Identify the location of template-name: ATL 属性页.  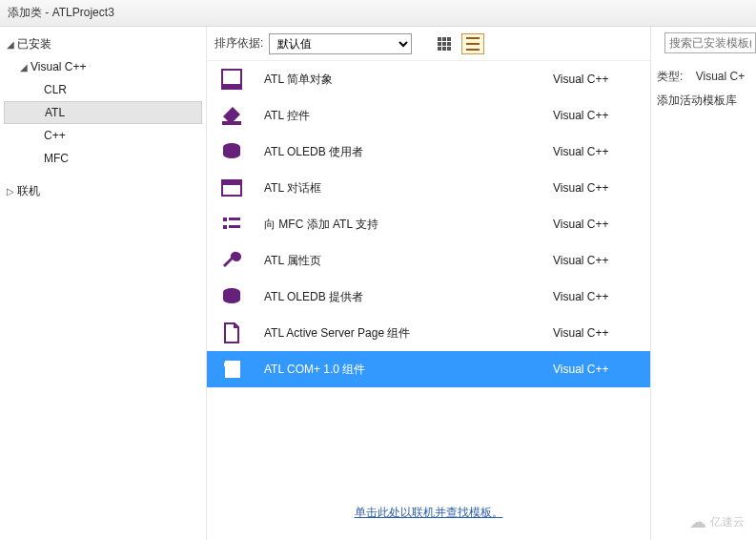
(408, 261).